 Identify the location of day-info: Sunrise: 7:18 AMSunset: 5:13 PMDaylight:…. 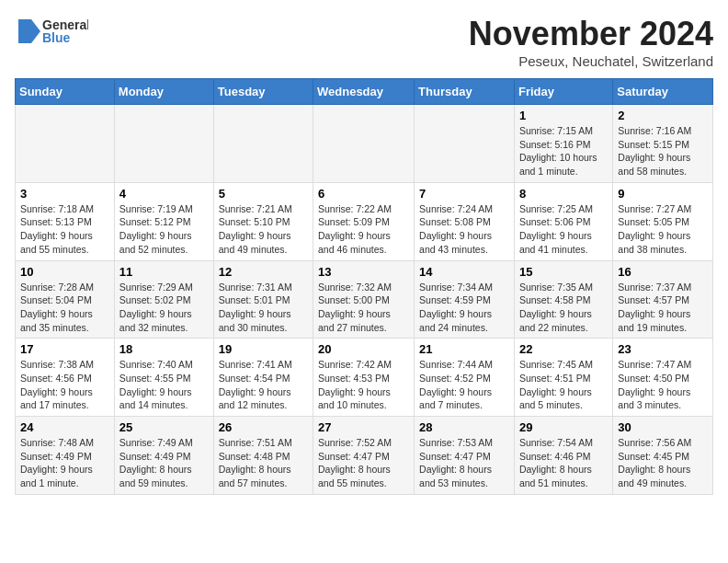
(64, 230).